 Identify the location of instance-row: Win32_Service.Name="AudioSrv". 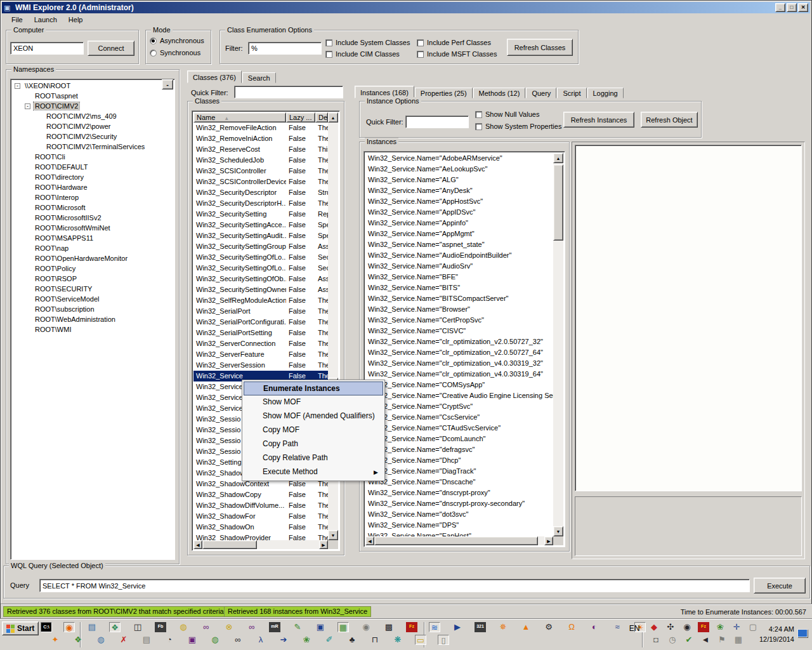
(459, 267).